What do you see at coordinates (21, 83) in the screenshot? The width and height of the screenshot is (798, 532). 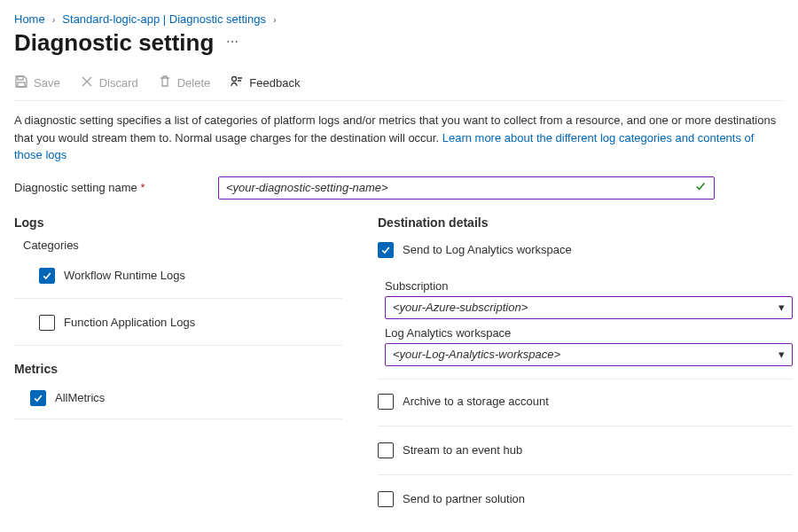 I see `save-icon` at bounding box center [21, 83].